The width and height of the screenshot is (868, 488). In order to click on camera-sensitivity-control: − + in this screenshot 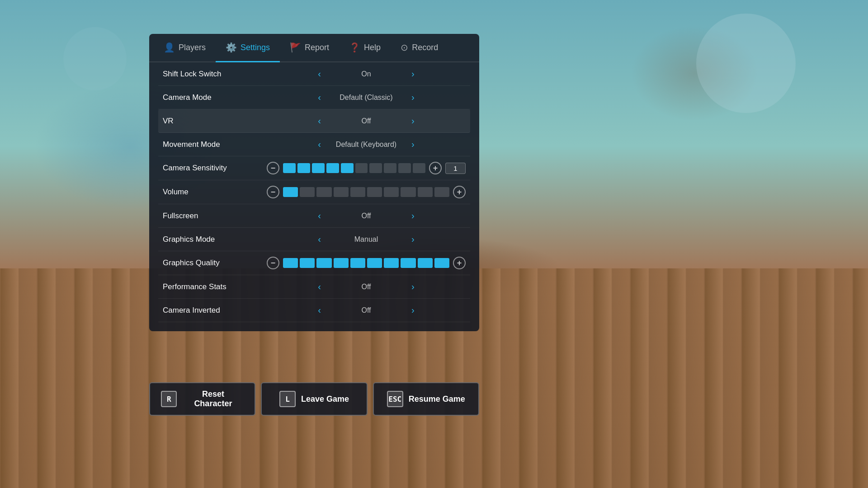, I will do `click(366, 168)`.